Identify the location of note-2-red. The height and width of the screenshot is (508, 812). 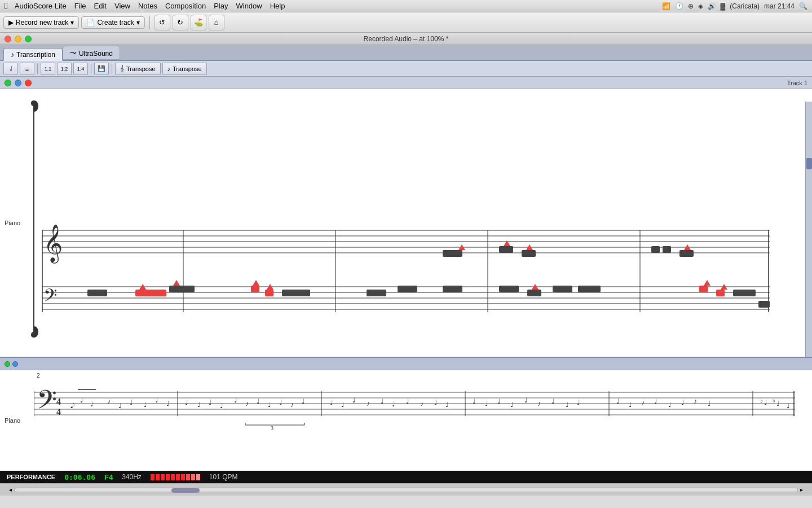
(151, 293).